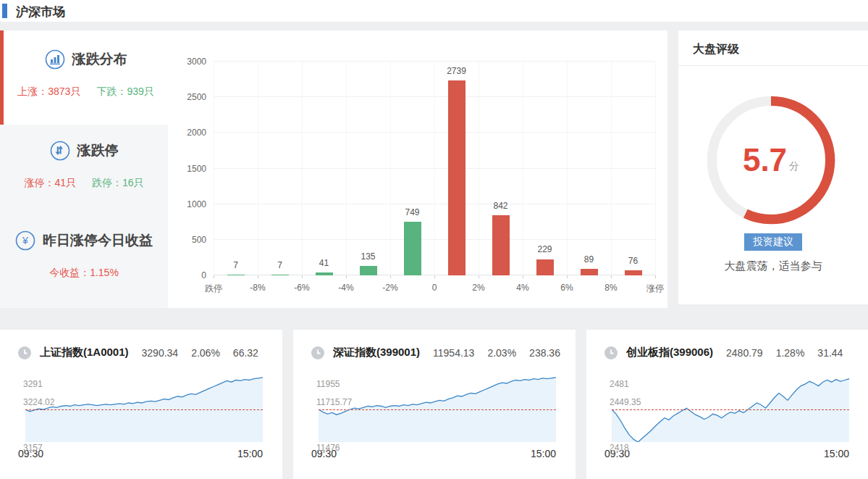  I want to click on index-price: 11954.13, so click(453, 353).